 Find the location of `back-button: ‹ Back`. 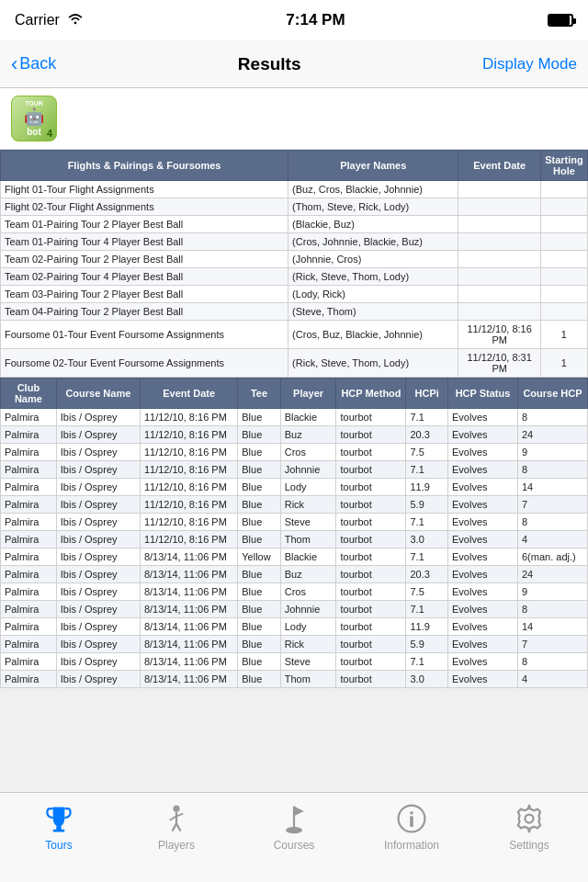

back-button: ‹ Back is located at coordinates (33, 64).